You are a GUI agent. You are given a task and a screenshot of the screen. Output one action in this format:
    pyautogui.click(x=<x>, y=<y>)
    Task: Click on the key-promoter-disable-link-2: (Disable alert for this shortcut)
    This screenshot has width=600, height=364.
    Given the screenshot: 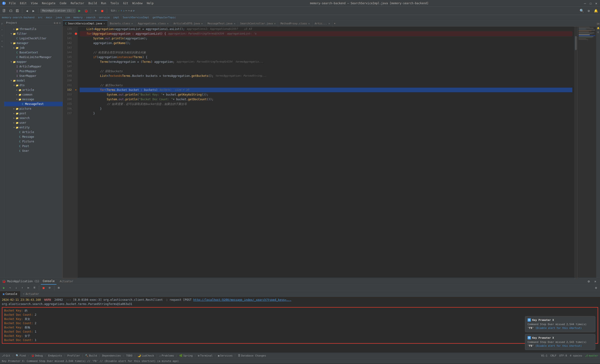 What is the action you would take?
    pyautogui.click(x=559, y=346)
    